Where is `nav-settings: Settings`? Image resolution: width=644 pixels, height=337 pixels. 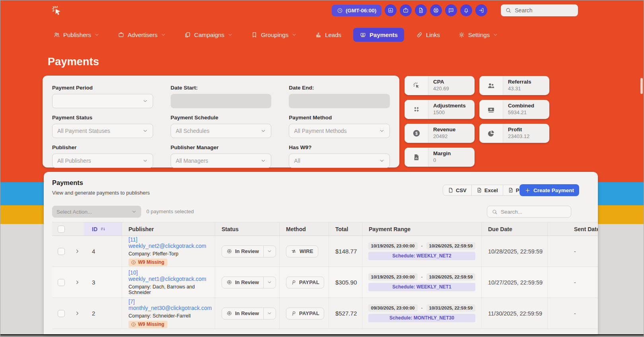
nav-settings: Settings is located at coordinates (478, 35).